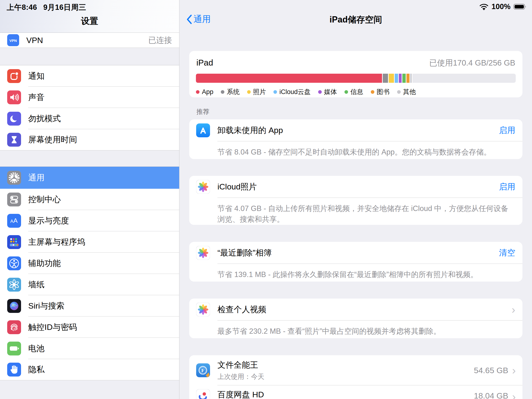 The height and width of the screenshot is (399, 532). What do you see at coordinates (356, 20) in the screenshot?
I see `detail-title: iPad储存空间` at bounding box center [356, 20].